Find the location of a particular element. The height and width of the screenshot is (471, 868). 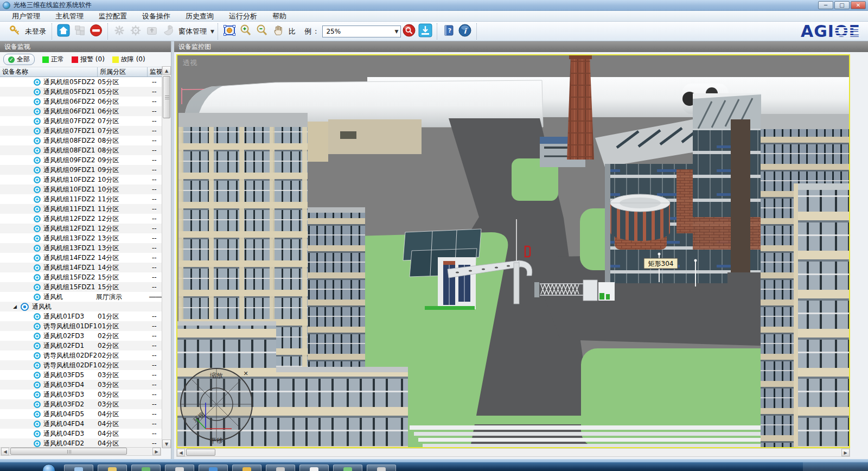

device-row: 通风机01FD3 01分区 -- is located at coordinates (81, 316).